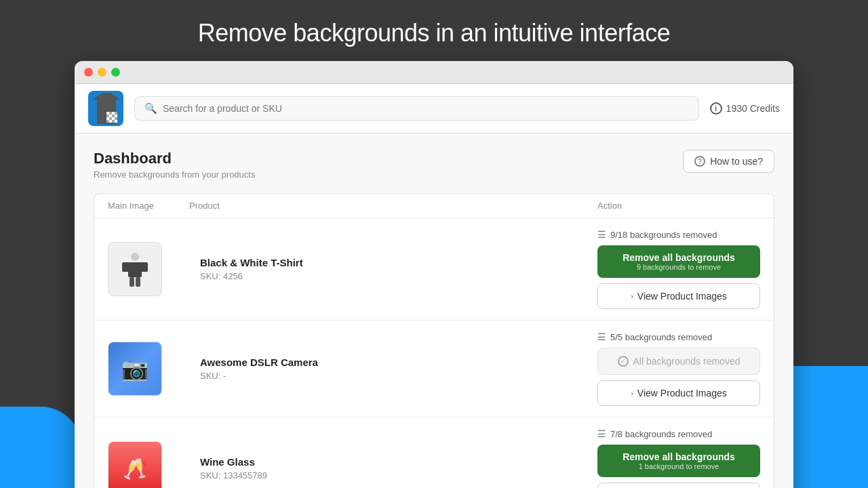  I want to click on remove-all-sub-label: 1 background to remove, so click(679, 466).